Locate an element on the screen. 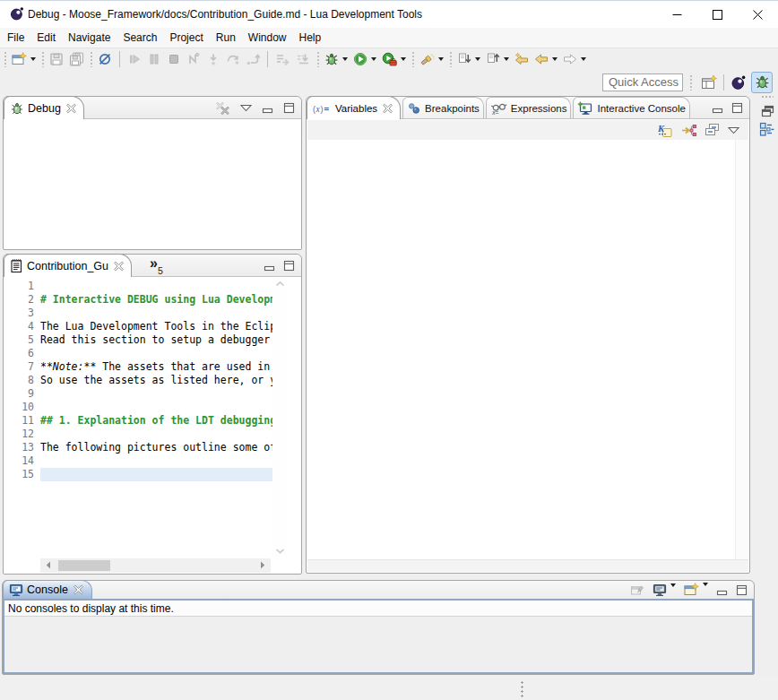 This screenshot has width=778, height=700. variables-vertical-scrollbar is located at coordinates (742, 350).